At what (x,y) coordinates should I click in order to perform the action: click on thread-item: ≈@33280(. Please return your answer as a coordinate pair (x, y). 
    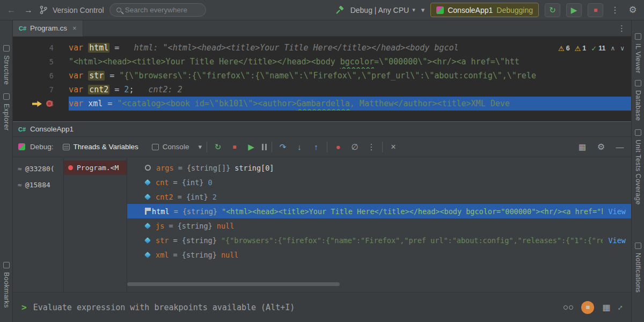
    Looking at the image, I should click on (38, 169).